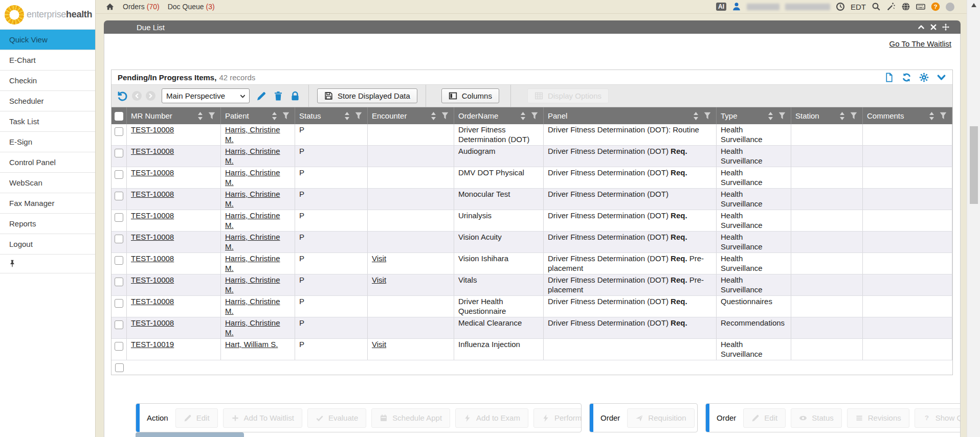  I want to click on sidebar-pin-row, so click(48, 264).